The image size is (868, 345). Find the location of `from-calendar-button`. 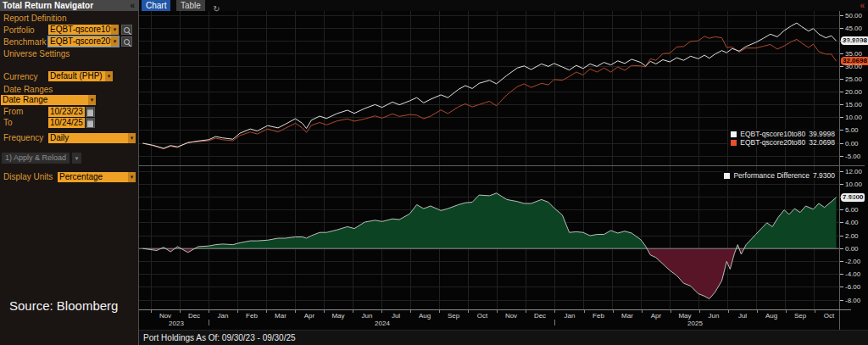

from-calendar-button is located at coordinates (90, 112).